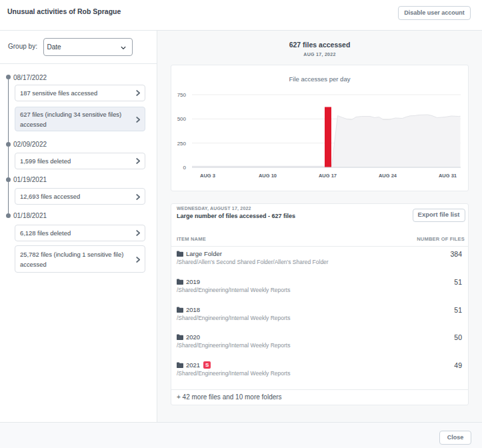  Describe the element at coordinates (182, 119) in the screenshot. I see `svg-text: 500` at that location.